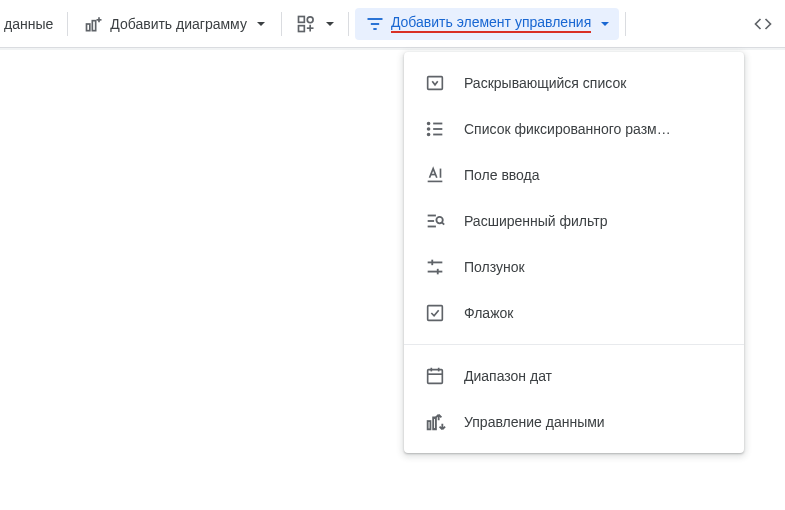  I want to click on menu-divider, so click(574, 344).